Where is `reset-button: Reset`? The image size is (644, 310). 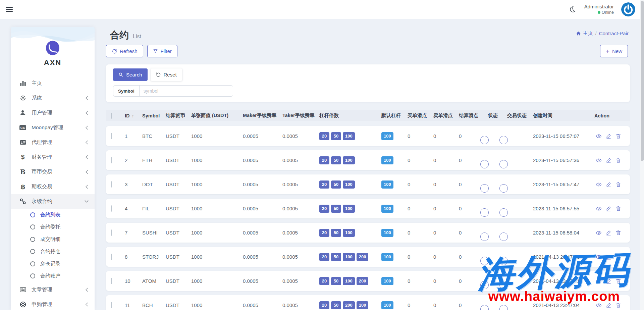 reset-button: Reset is located at coordinates (166, 74).